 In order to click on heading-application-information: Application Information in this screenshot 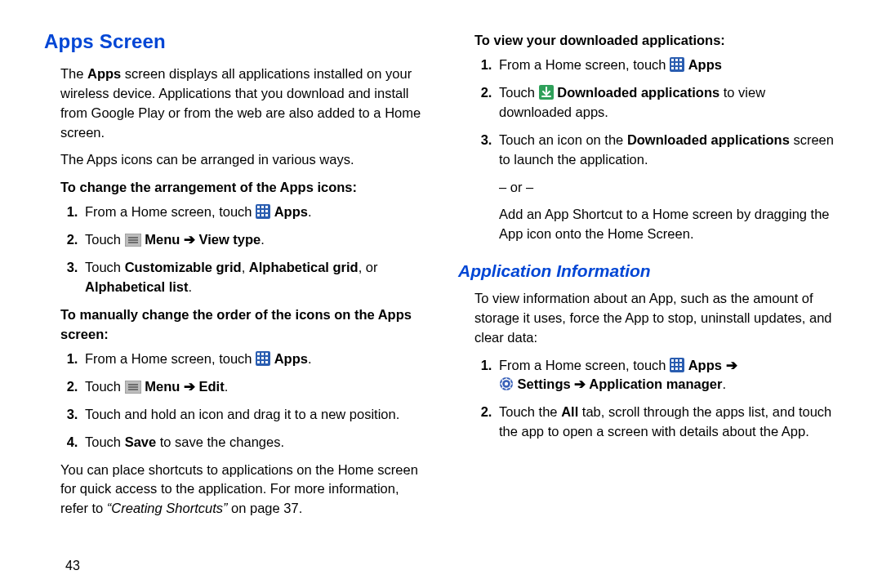, I will do `click(650, 271)`.